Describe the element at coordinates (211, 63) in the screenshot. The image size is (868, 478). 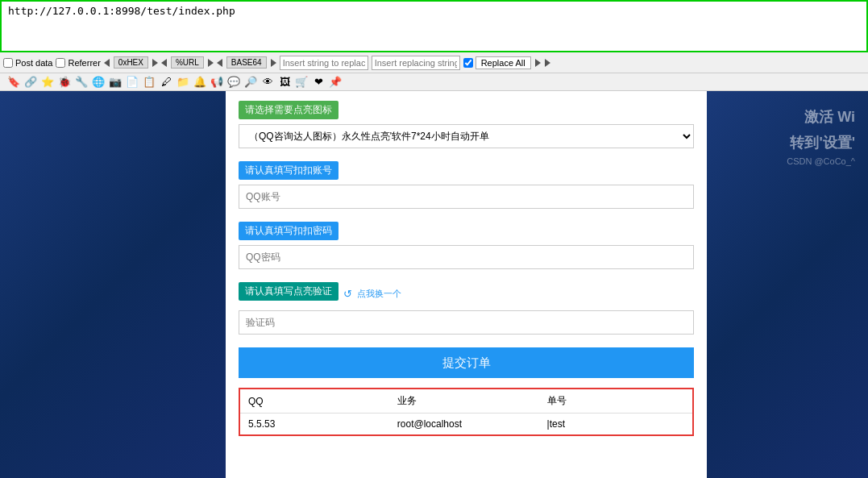
I see `url-arrow-right-icon` at that location.